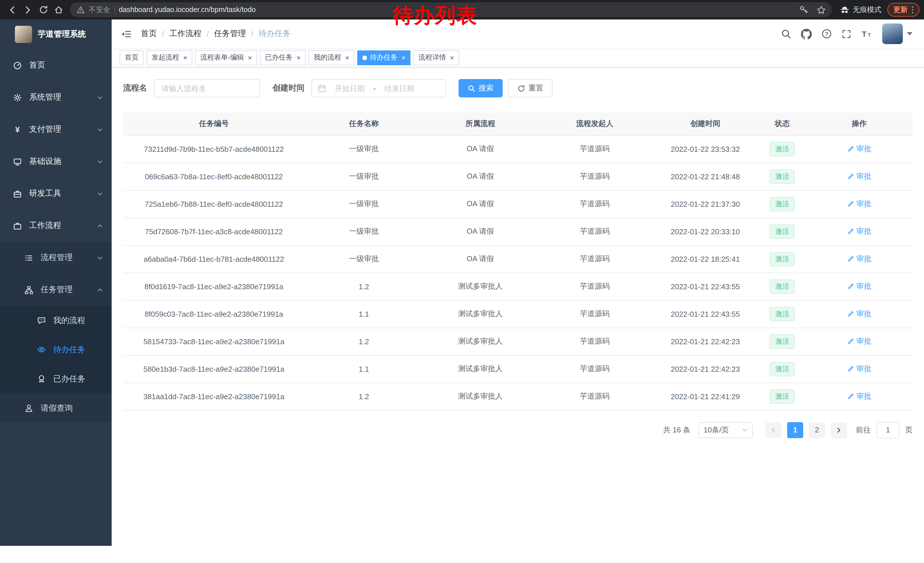 Image resolution: width=924 pixels, height=563 pixels. Describe the element at coordinates (481, 89) in the screenshot. I see `search-button: 搜索` at that location.